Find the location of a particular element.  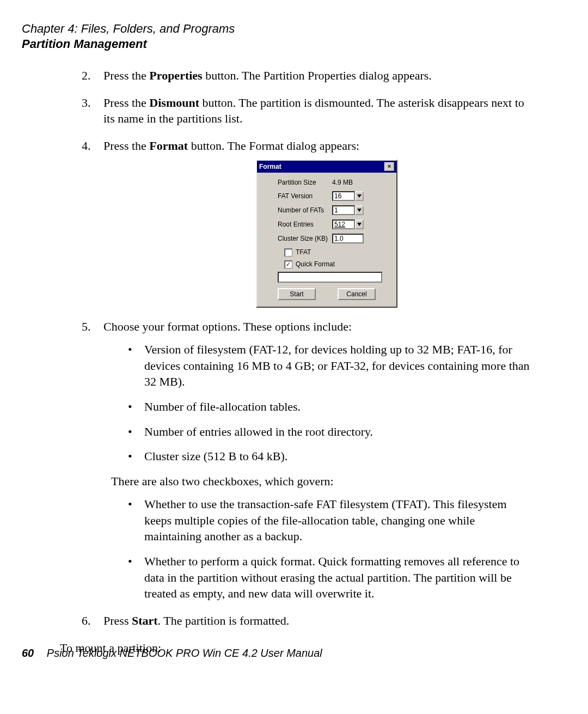

dialog-titlebar: Format × is located at coordinates (327, 167).